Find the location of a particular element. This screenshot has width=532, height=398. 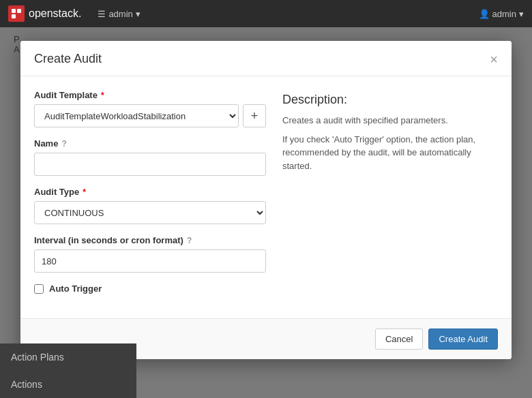

required-star-template: * is located at coordinates (102, 95).